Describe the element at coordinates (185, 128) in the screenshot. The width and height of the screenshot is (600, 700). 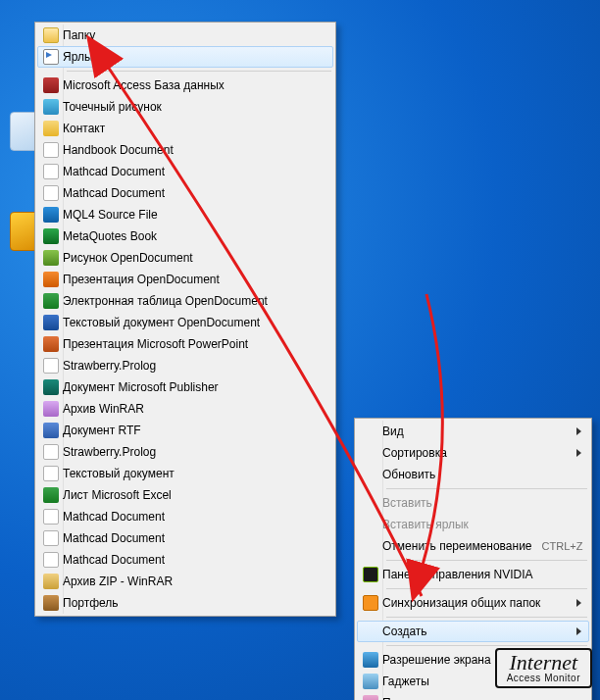
I see `menu-item: Контакт` at that location.